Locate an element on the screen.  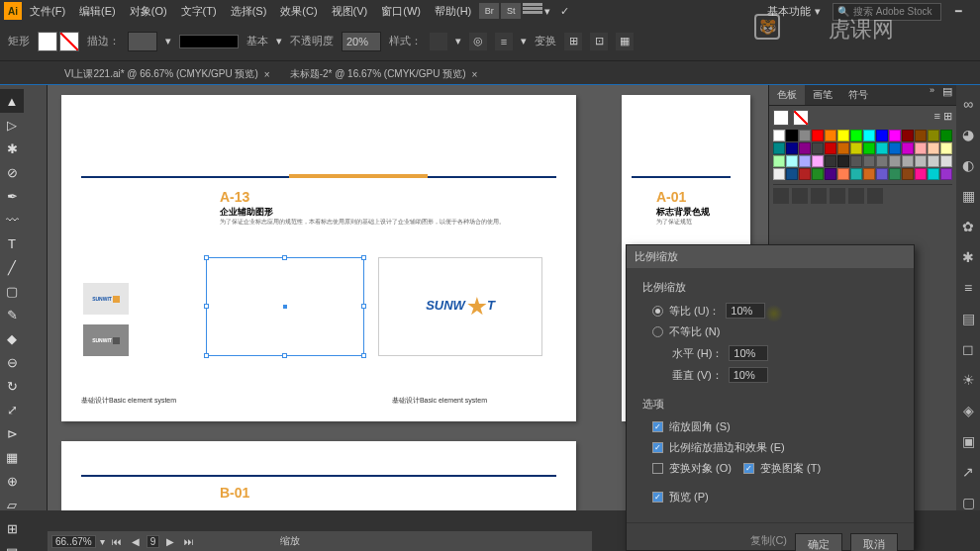
list-view-icon: ≡ is located at coordinates (937, 118).